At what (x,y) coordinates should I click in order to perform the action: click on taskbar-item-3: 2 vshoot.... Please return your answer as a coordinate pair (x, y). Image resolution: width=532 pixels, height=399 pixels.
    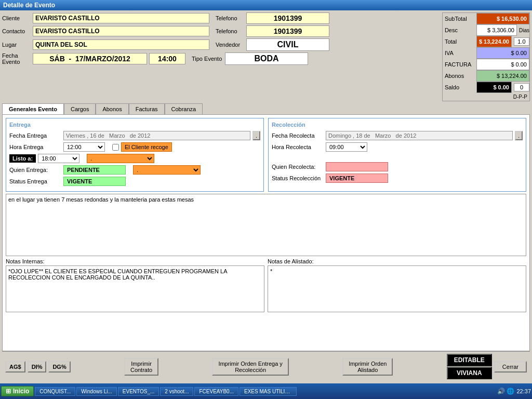
    Looking at the image, I should click on (177, 392).